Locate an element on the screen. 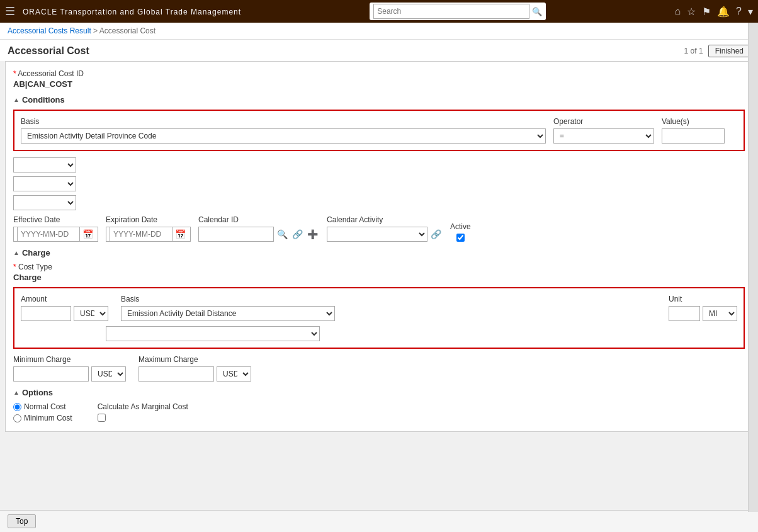 Image resolution: width=758 pixels, height=532 pixels. calendar-id-row: 🔍 🔗 ➕ is located at coordinates (259, 234).